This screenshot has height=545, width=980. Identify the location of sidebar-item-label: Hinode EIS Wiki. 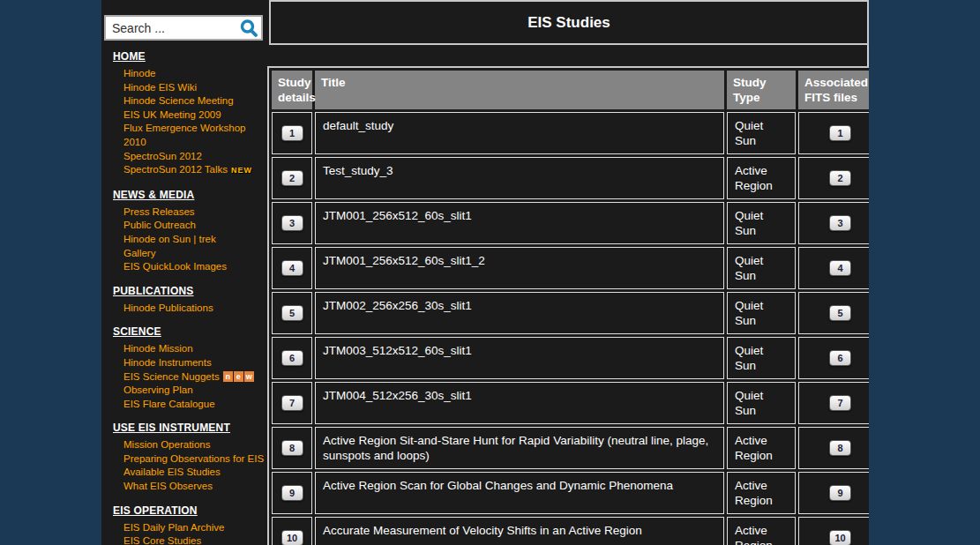
(161, 87).